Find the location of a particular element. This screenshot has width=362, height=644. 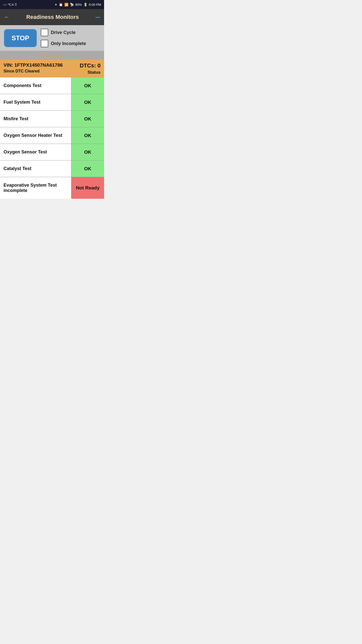

wifi-icon: 📶 is located at coordinates (66, 5).